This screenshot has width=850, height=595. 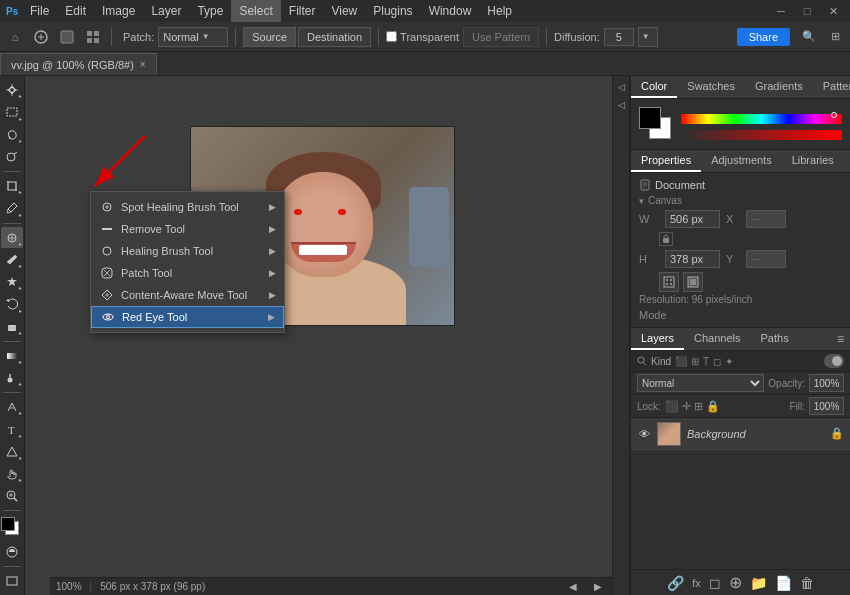 I want to click on opacity-value: 100%, so click(x=826, y=383).